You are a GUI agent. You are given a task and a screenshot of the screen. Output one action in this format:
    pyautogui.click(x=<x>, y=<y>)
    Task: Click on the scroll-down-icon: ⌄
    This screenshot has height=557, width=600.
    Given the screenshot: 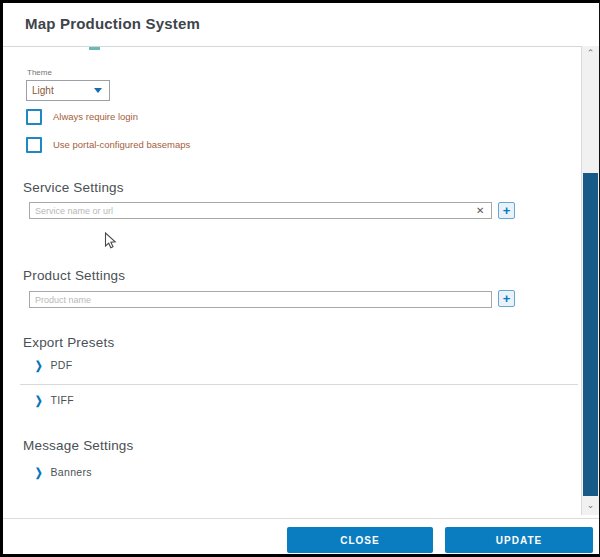 What is the action you would take?
    pyautogui.click(x=590, y=508)
    